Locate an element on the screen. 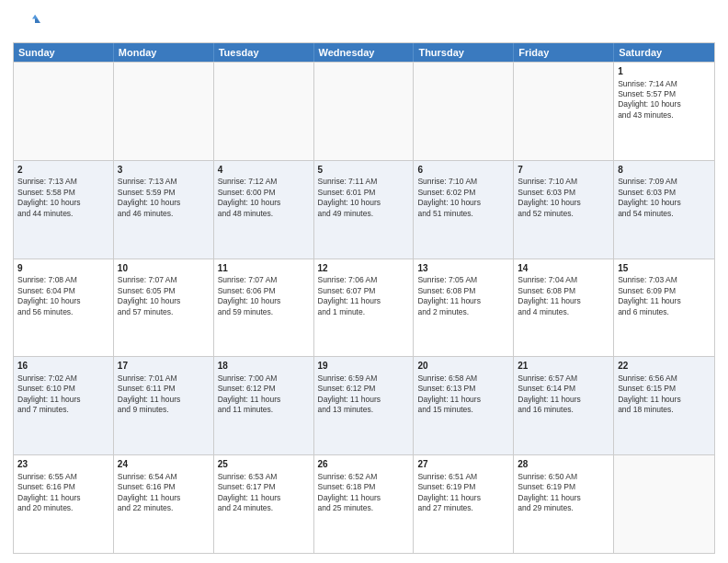  day-info: Sunrise: 7:13 AM Sunset: 5:58 PM Dayligh… is located at coordinates (50, 197).